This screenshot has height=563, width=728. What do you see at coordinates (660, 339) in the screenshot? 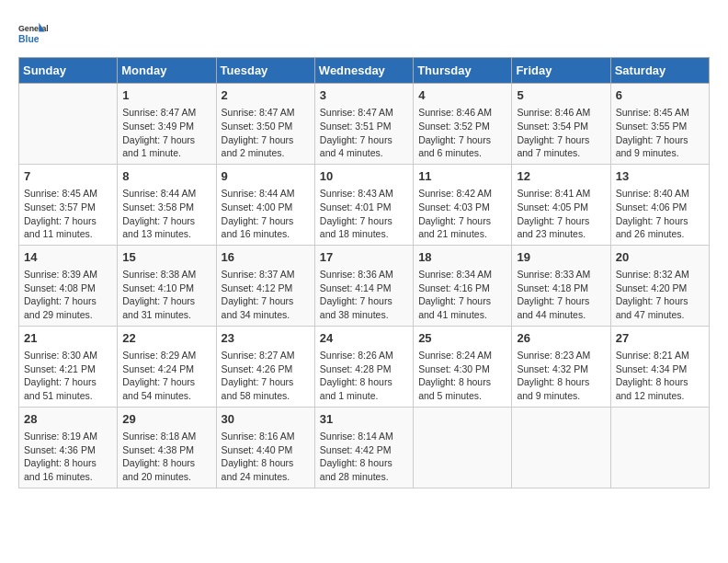
I see `day-number: 27` at bounding box center [660, 339].